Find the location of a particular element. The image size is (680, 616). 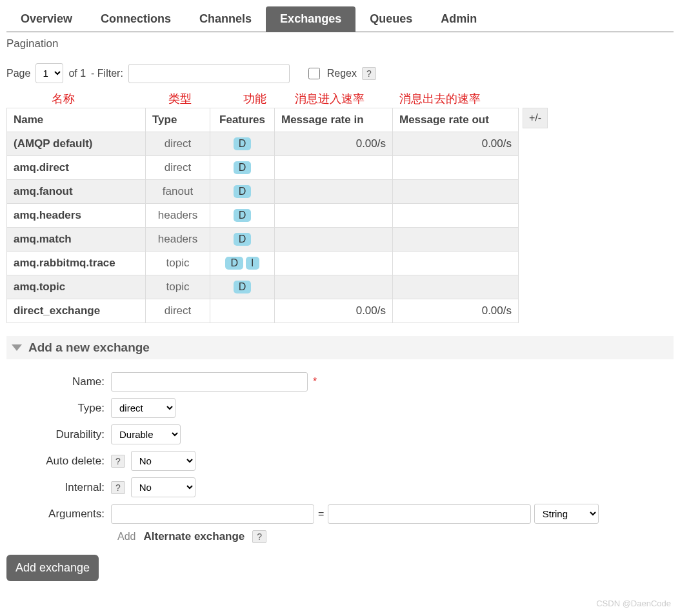

page-label: Page is located at coordinates (18, 74).